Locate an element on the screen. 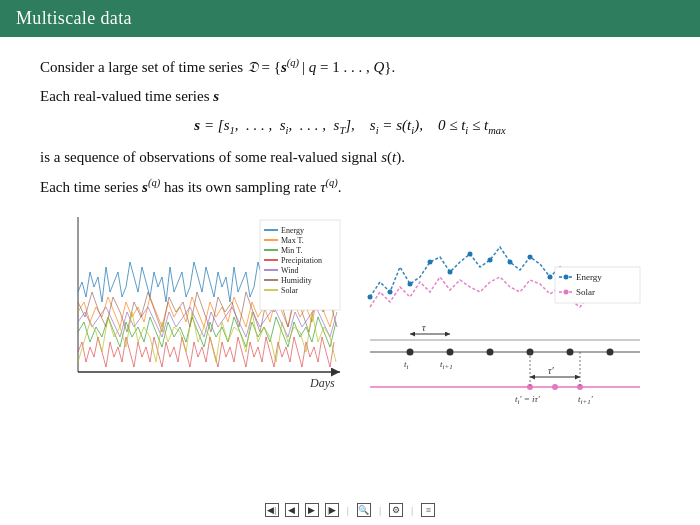  svg-text: ti′ = iτ′ is located at coordinates (528, 400).